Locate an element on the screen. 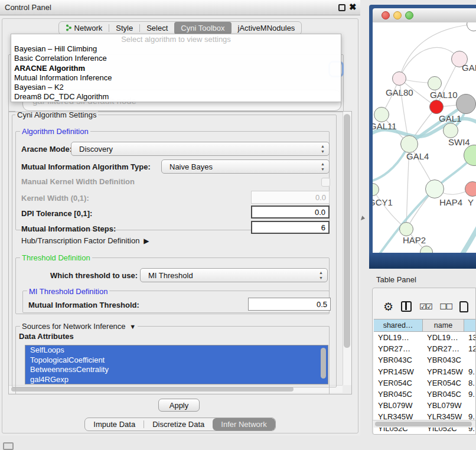  expand-right-icon: ▶ is located at coordinates (145, 241).